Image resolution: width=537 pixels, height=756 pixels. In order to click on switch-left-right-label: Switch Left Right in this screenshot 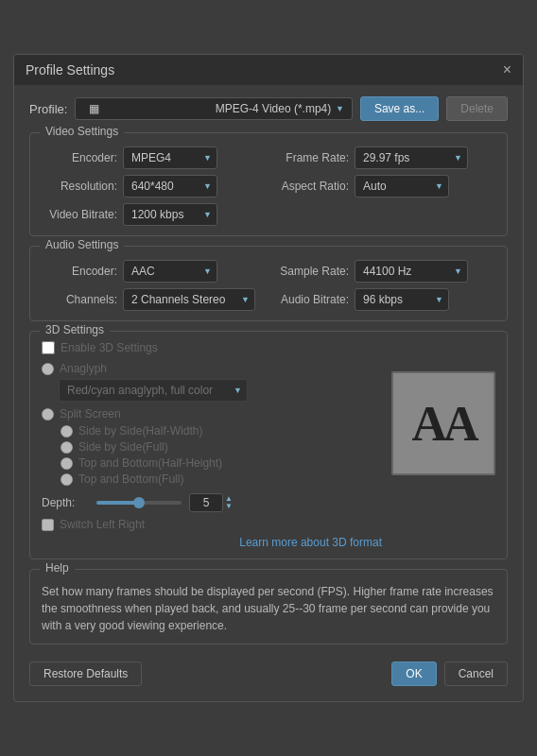, I will do `click(102, 524)`.